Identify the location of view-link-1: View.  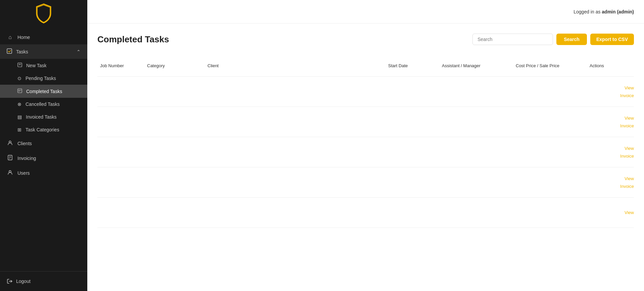
(629, 88).